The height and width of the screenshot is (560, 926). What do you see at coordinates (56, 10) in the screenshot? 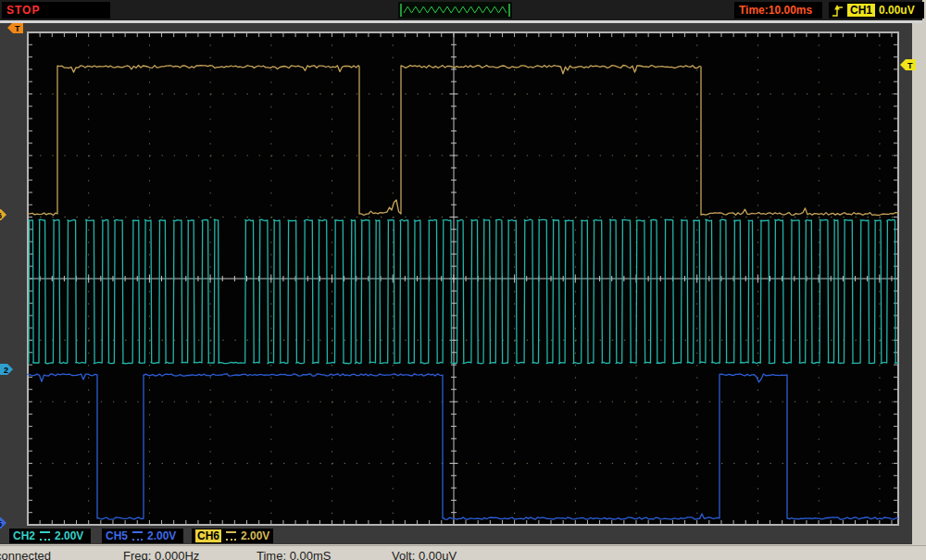
I see `acquisition-status-button: STOP` at bounding box center [56, 10].